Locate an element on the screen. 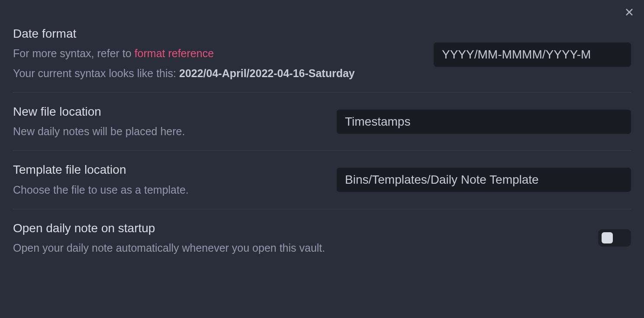  setting-name: Open daily note on startup is located at coordinates (299, 228).